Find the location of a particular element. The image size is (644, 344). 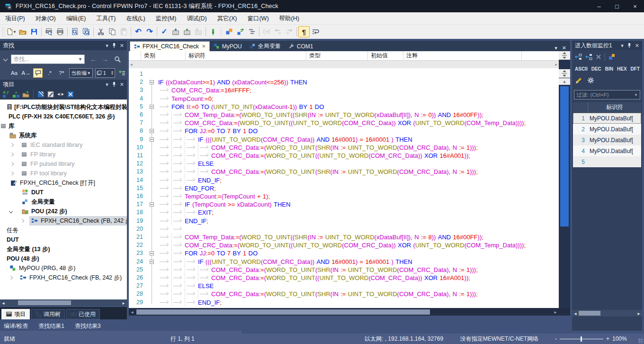

insert-variable-icon is located at coordinates (579, 57).